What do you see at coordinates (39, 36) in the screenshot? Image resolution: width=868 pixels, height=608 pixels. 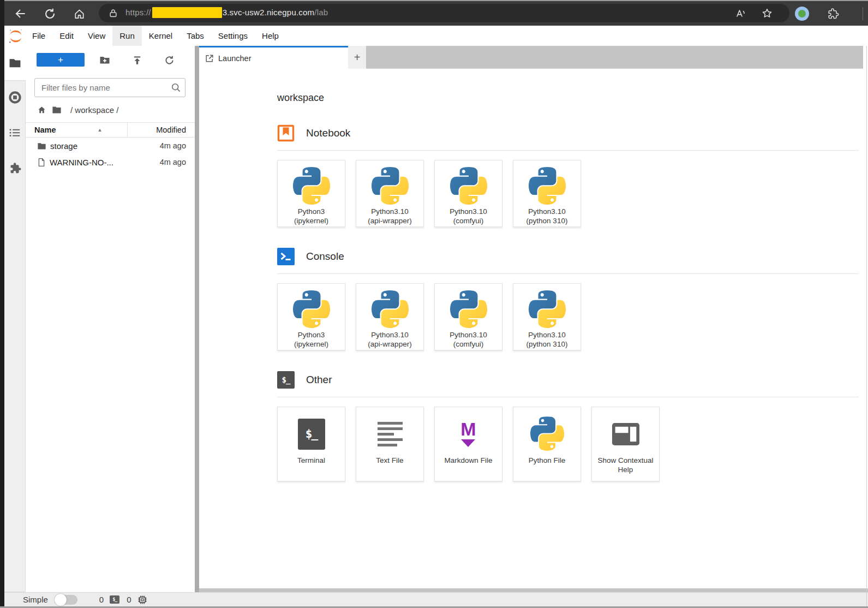 I see `menu-item-file: File` at bounding box center [39, 36].